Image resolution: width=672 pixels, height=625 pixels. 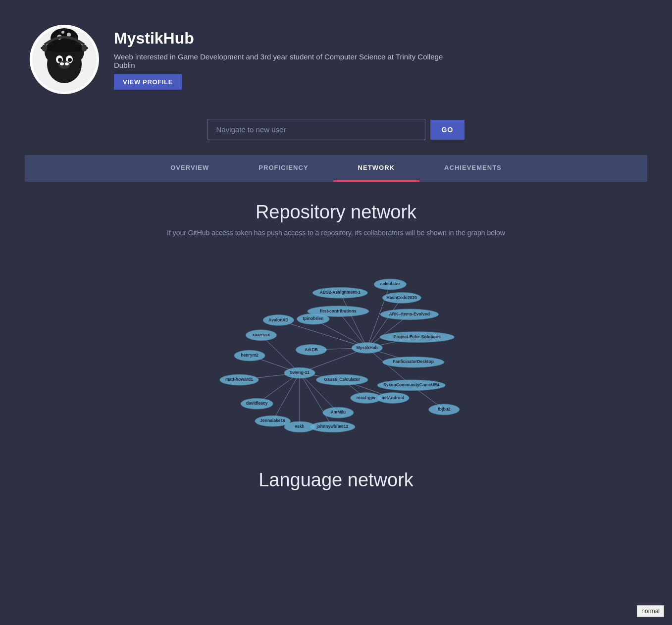 What do you see at coordinates (287, 59) in the screenshot?
I see `profile-info: MystikHub Weeb interested in Game Develo…` at bounding box center [287, 59].